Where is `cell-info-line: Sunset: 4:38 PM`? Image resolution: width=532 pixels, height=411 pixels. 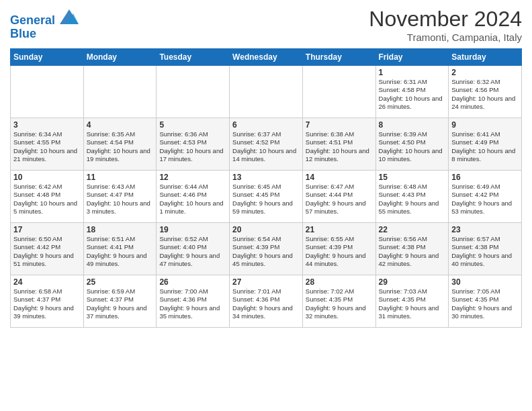
cell-info-line: Sunset: 4:38 PM is located at coordinates (485, 247).